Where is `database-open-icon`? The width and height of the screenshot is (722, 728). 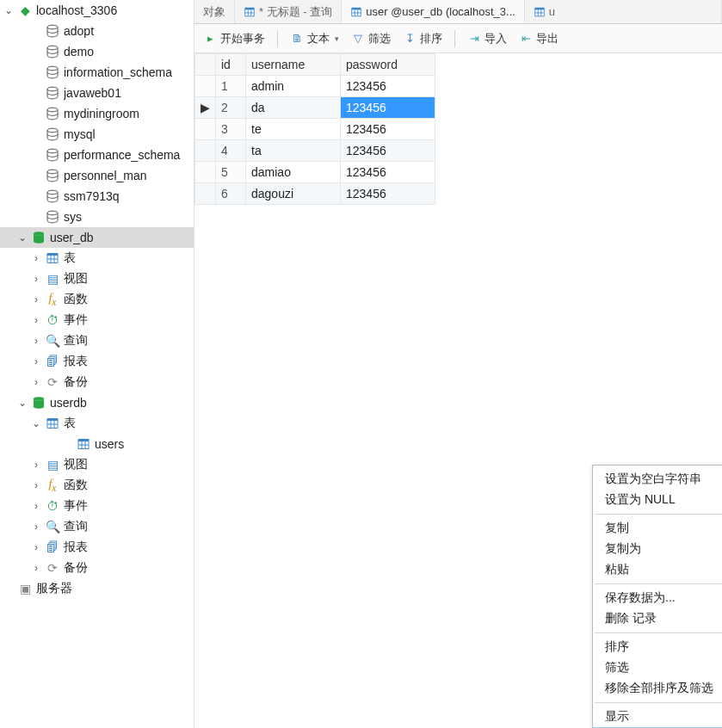
database-open-icon is located at coordinates (39, 403).